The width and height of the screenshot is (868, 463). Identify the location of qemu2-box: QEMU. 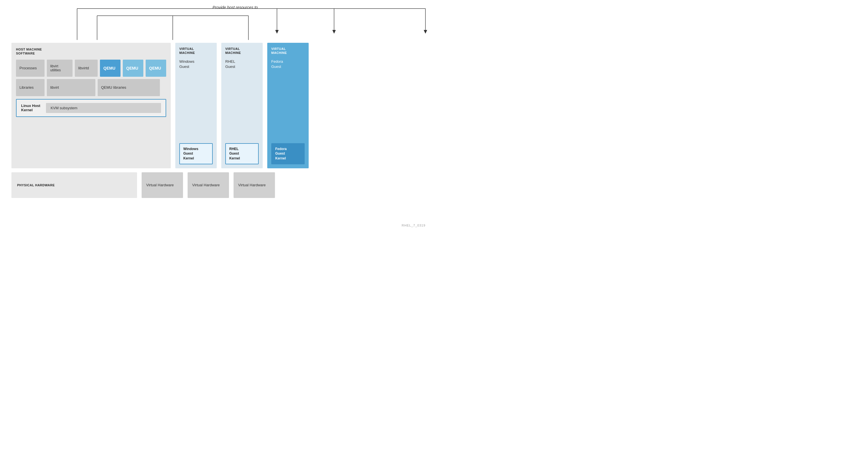
(133, 68).